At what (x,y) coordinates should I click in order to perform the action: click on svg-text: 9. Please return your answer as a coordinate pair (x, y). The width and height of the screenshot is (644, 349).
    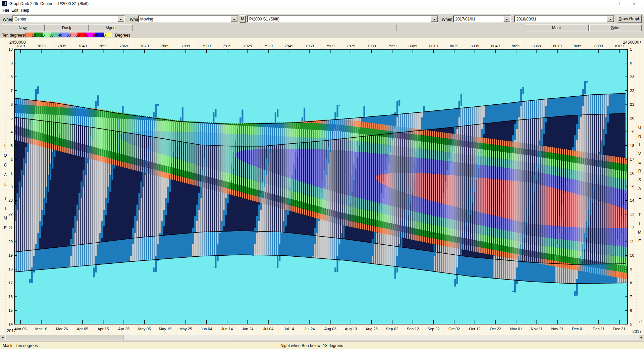
    Looking at the image, I should click on (12, 63).